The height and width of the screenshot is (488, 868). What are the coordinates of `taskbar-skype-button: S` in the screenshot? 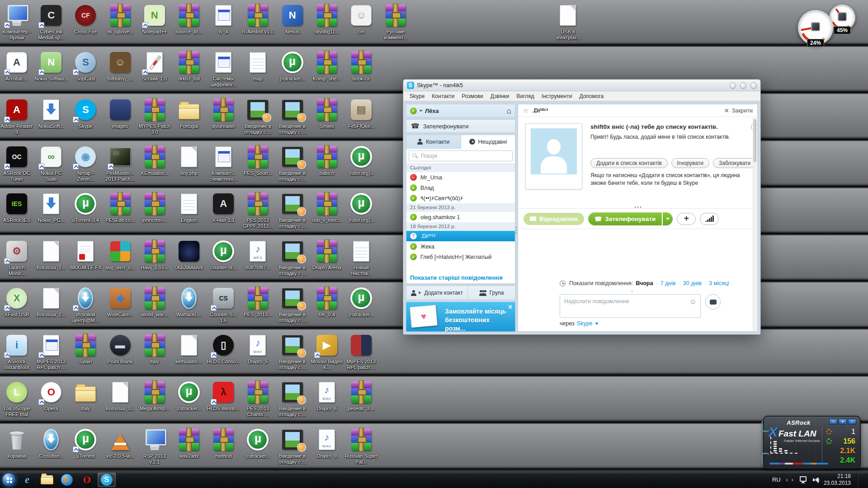 It's located at (107, 480).